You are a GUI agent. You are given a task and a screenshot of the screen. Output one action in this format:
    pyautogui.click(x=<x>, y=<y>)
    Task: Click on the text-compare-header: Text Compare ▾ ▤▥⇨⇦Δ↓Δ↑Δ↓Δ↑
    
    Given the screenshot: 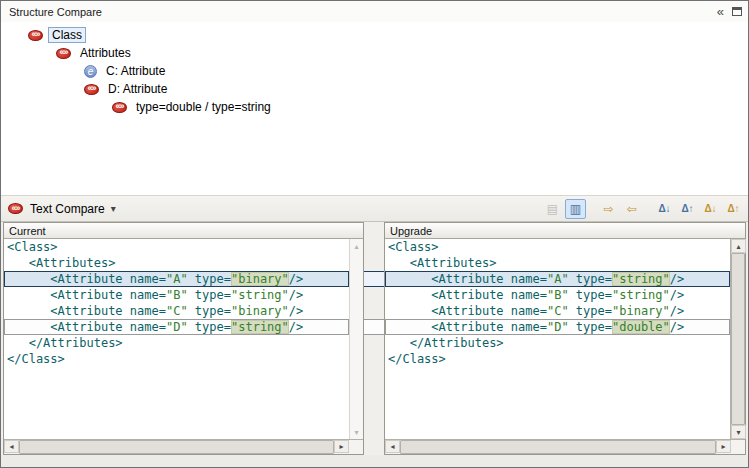 What is the action you would take?
    pyautogui.click(x=374, y=208)
    